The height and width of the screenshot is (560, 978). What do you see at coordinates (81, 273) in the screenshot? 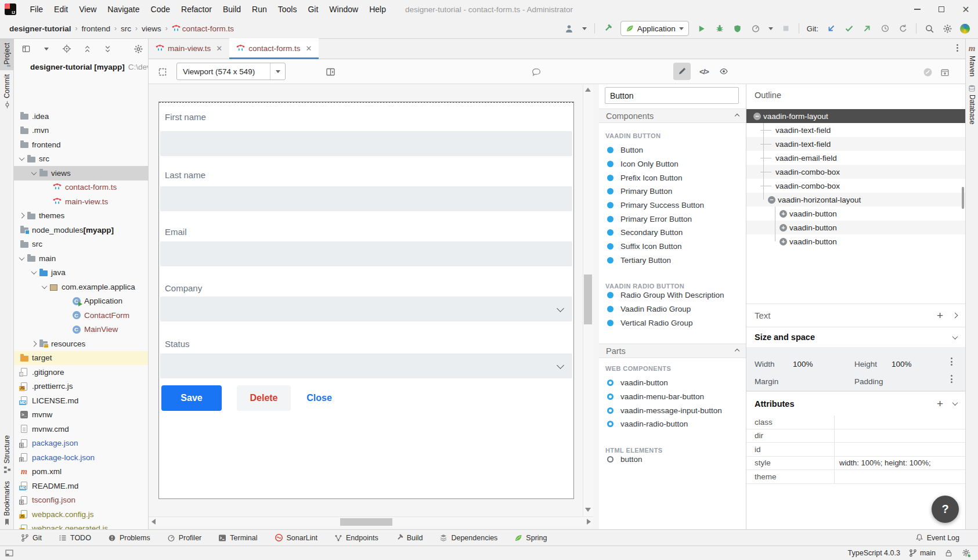
I see `project-tree-item: java` at bounding box center [81, 273].